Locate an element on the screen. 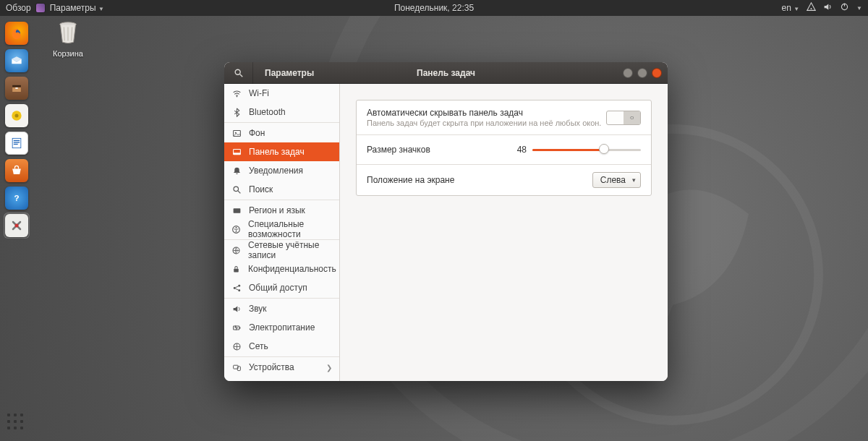 The height and width of the screenshot is (441, 868). settings-sidebar: Wi-Fi Bluetooth Фон Панель задач Уведомл… is located at coordinates (282, 233).